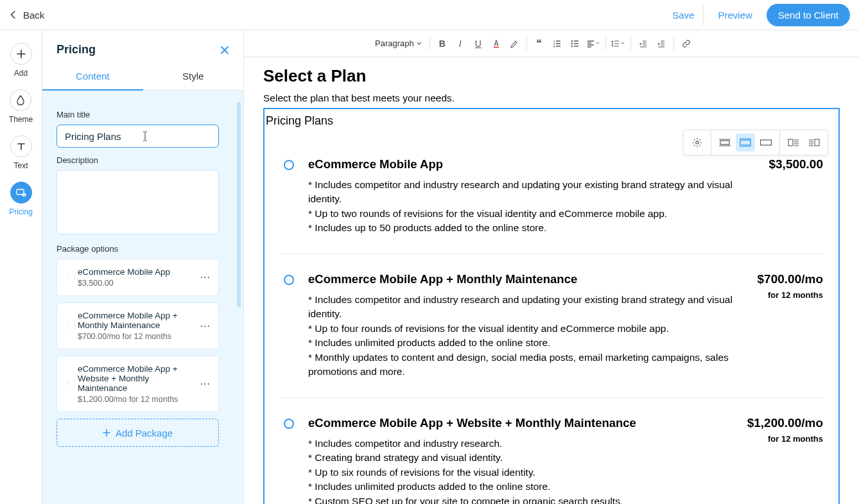 This screenshot has height=504, width=859. I want to click on package-card: ⋮⋮ eCommerce Mobile App $3,500.00 ···, so click(137, 277).